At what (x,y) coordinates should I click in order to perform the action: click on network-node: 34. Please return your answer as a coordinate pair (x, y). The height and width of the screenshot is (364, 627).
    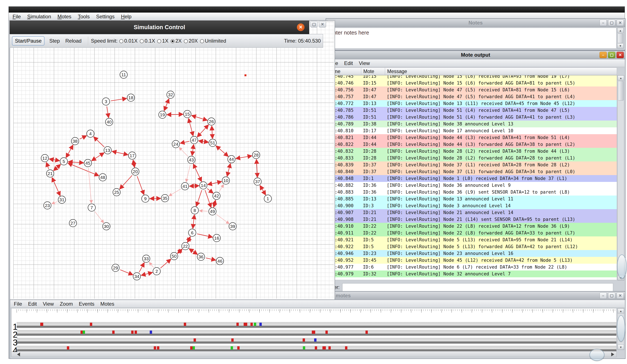
    Looking at the image, I should click on (137, 276).